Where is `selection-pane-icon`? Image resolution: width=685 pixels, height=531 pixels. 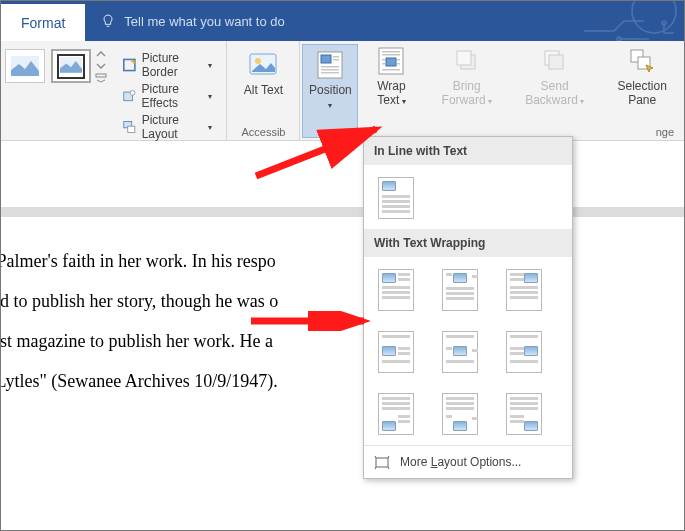 selection-pane-icon is located at coordinates (642, 61).